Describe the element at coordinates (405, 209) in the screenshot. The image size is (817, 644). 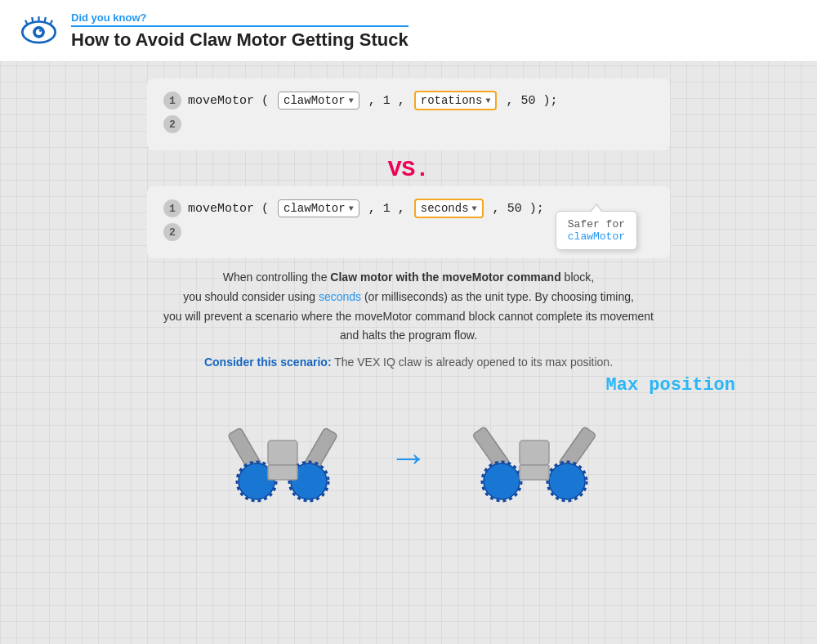
I see `comma2-2: ,` at that location.